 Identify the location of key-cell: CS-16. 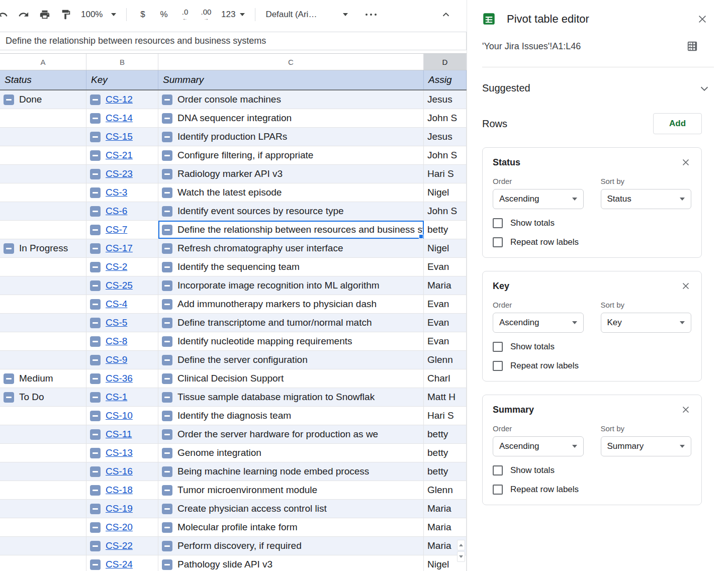
(123, 471).